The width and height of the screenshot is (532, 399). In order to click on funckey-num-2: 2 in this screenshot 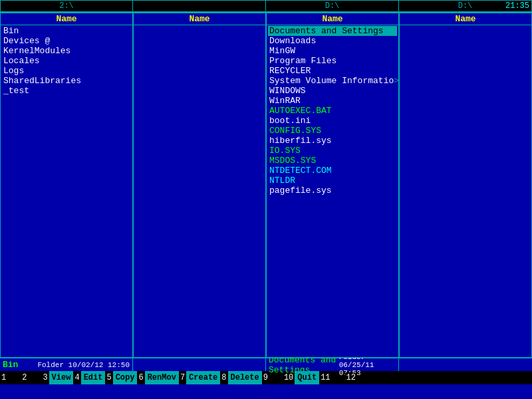, I will do `click(24, 378)`.